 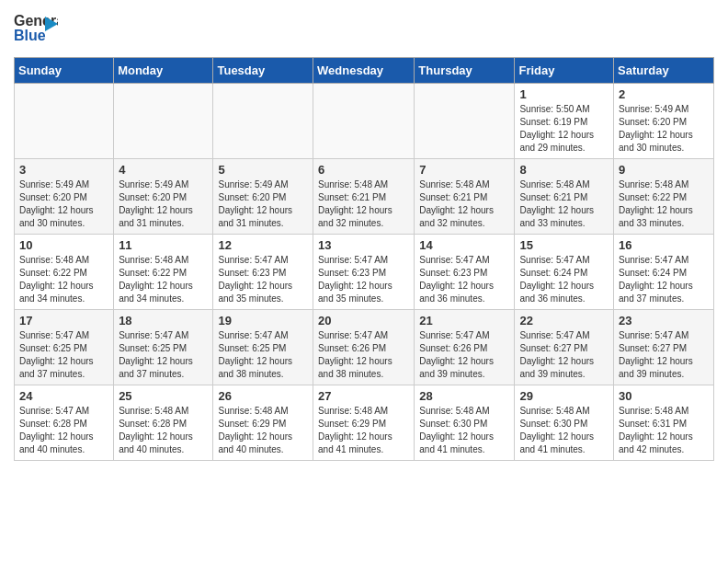 What do you see at coordinates (164, 431) in the screenshot?
I see `day-info: Sunrise: 5:48 AM Sunset: 6:28 PM Dayligh…` at bounding box center [164, 431].